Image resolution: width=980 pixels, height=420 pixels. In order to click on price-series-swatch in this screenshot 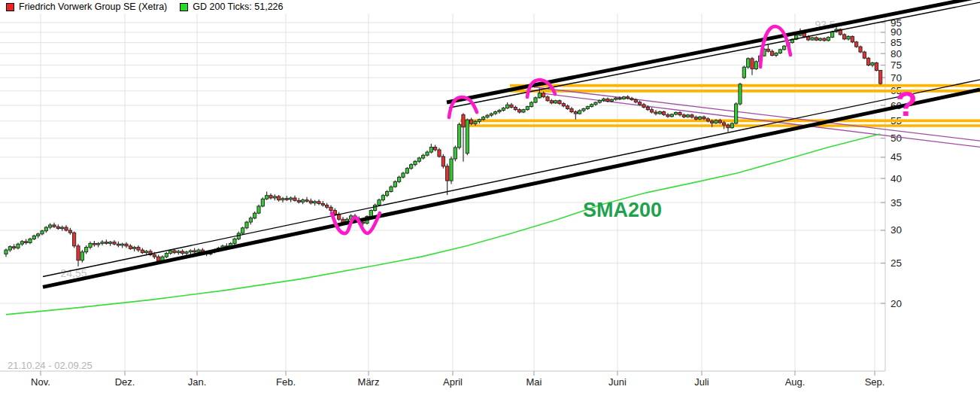, I will do `click(11, 8)`.